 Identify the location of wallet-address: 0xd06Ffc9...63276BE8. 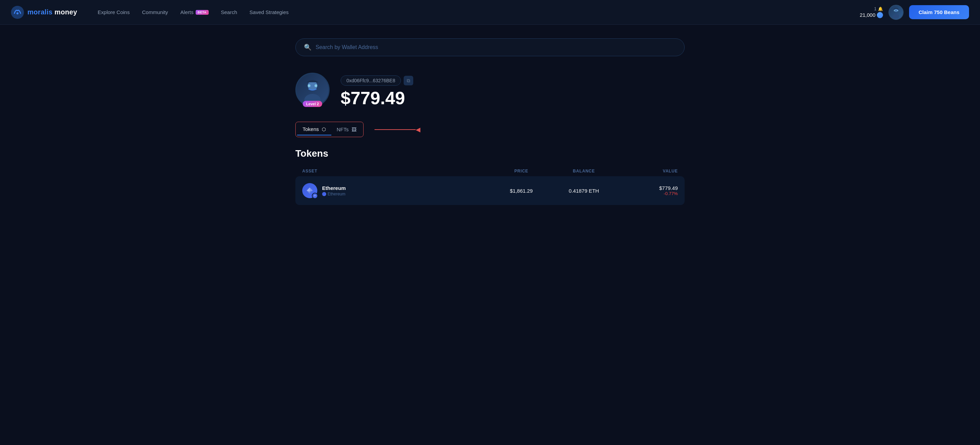
(371, 81).